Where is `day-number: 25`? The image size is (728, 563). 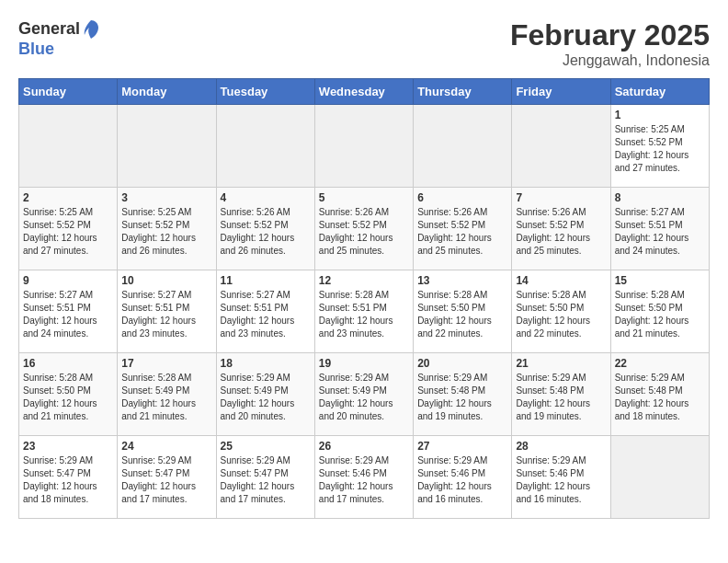
day-number: 25 is located at coordinates (266, 446).